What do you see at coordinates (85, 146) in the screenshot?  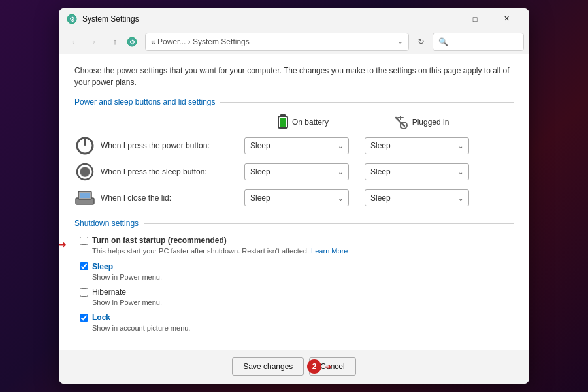 I see `power-button-icon` at bounding box center [85, 146].